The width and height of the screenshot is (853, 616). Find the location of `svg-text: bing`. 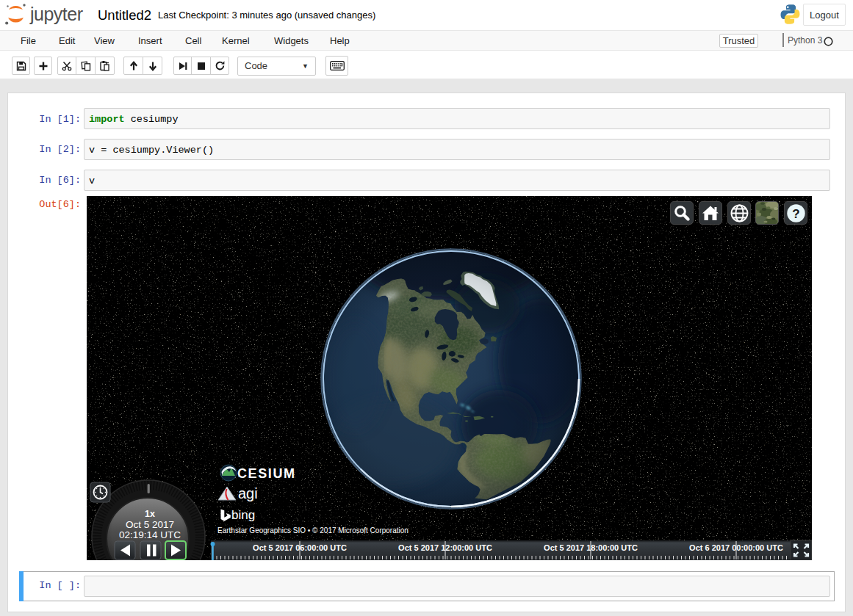

svg-text: bing is located at coordinates (243, 515).